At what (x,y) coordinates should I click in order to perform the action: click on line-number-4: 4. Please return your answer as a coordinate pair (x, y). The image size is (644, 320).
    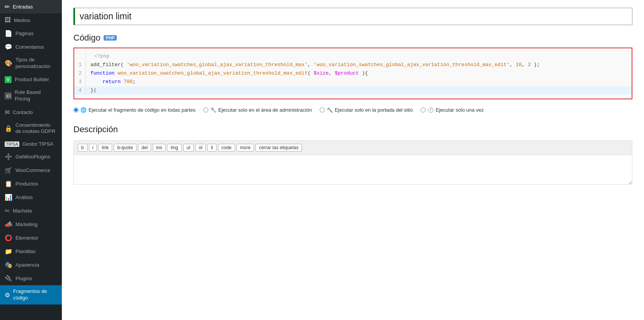
    Looking at the image, I should click on (80, 90).